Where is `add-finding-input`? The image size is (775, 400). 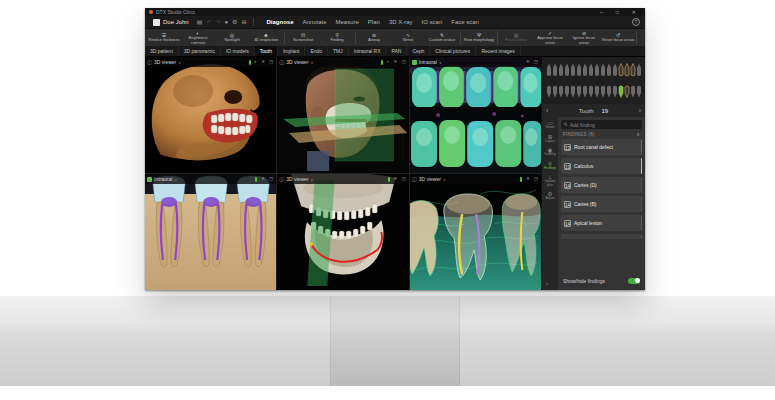
add-finding-input is located at coordinates (604, 125).